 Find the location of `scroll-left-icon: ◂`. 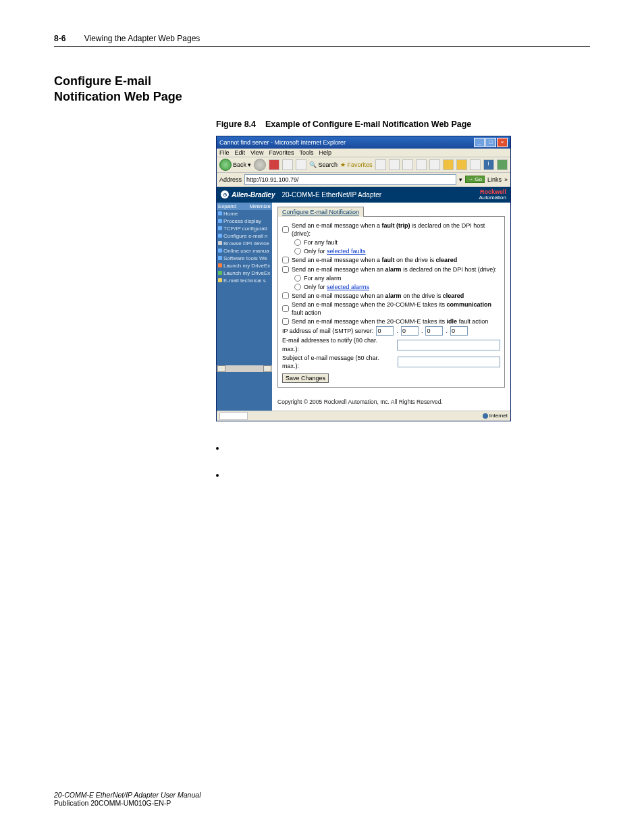

scroll-left-icon: ◂ is located at coordinates (221, 369).